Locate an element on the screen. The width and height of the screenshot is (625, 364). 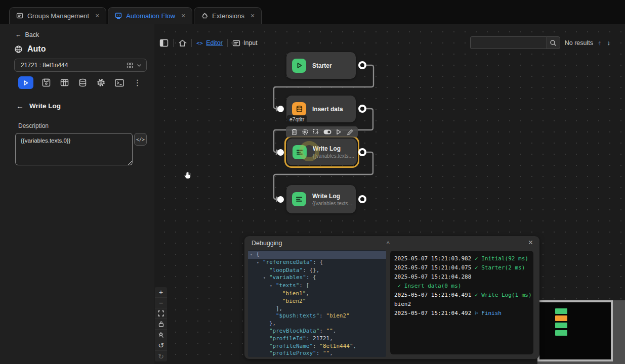
json-token: "profileProxy" is located at coordinates (293, 353).